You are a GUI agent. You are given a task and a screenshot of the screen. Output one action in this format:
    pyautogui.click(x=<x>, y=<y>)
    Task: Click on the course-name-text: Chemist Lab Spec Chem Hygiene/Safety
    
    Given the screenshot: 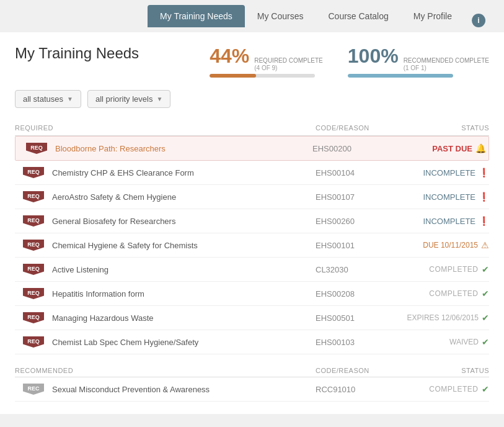 What is the action you would take?
    pyautogui.click(x=125, y=343)
    